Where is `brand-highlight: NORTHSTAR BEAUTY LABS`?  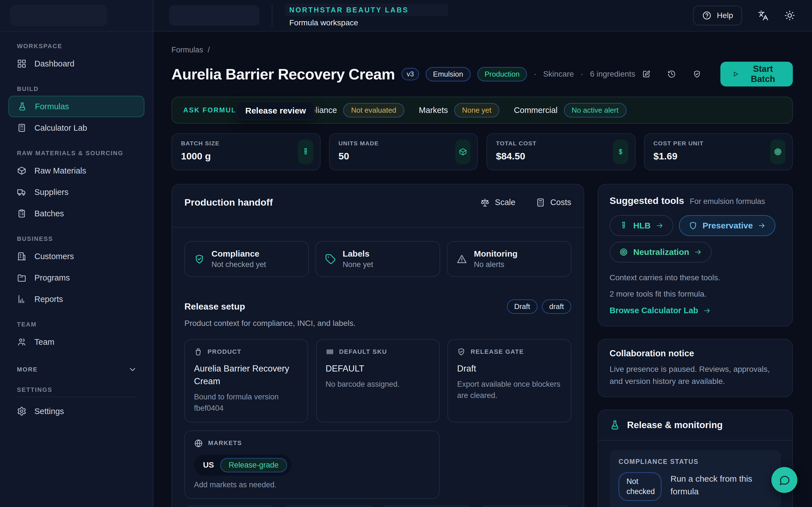 brand-highlight: NORTHSTAR BEAUTY LABS is located at coordinates (366, 10).